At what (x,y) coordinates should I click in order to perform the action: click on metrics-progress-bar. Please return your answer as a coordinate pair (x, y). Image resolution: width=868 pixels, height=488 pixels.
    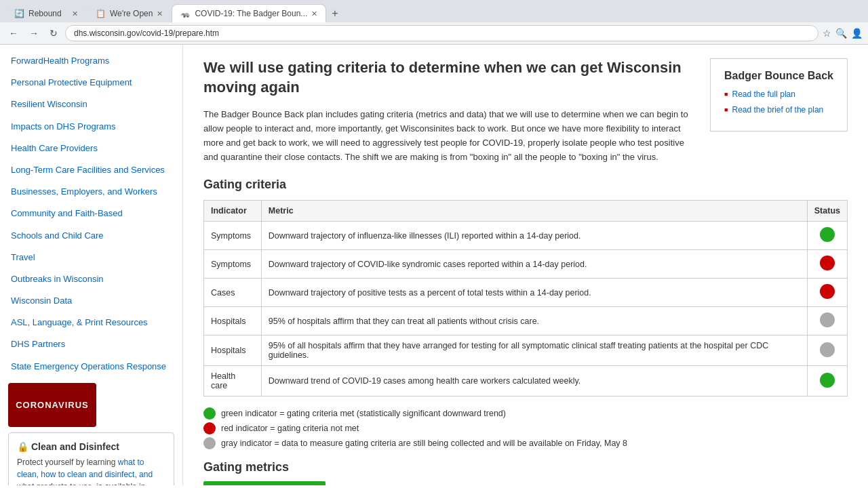
    Looking at the image, I should click on (264, 483).